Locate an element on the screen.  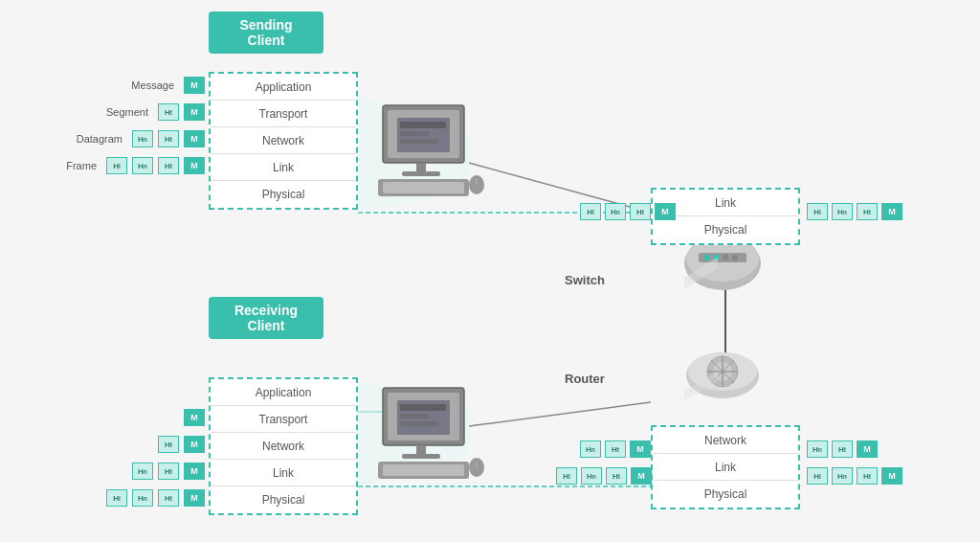
m-rb-l: M is located at coordinates (641, 476).